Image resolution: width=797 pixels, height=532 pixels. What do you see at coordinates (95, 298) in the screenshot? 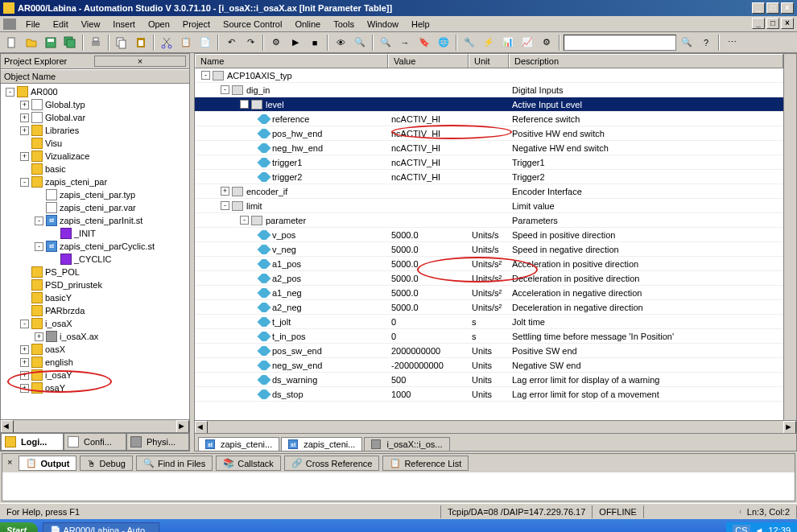
I see `tree-item: basicY` at bounding box center [95, 298].